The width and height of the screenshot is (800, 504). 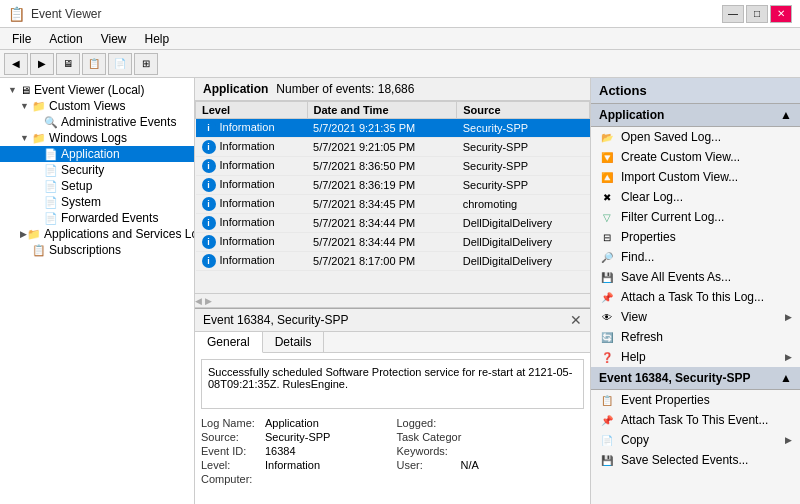 What do you see at coordinates (491, 451) in the screenshot?
I see `field-keywords: Keywords:` at bounding box center [491, 451].